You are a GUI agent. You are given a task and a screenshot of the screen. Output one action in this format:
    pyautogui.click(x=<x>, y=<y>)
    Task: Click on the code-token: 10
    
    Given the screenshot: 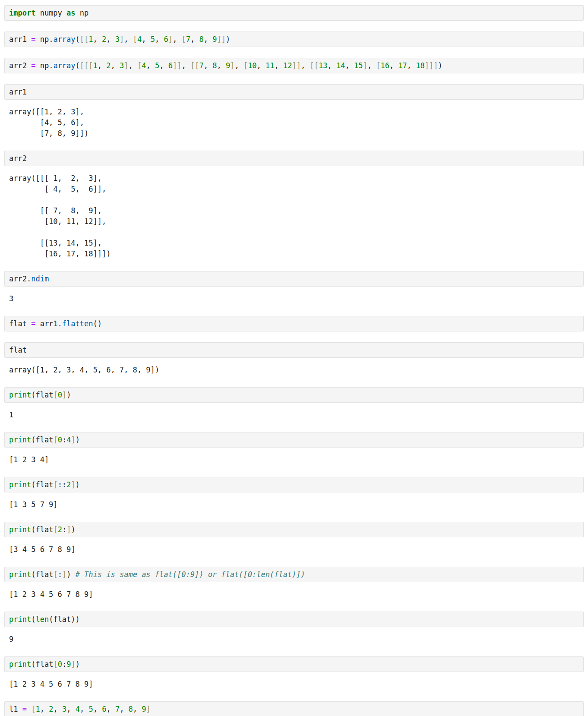 What is the action you would take?
    pyautogui.click(x=252, y=66)
    